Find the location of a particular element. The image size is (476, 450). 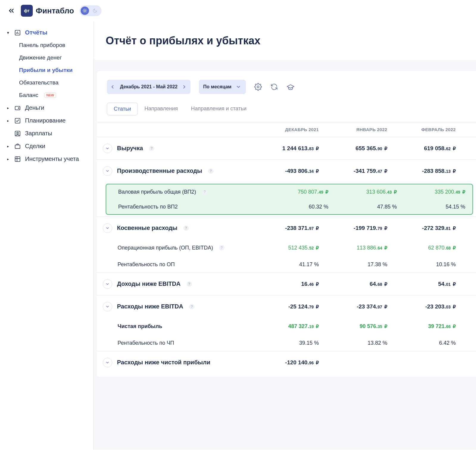

row-label: Расходы ниже EBITDA is located at coordinates (150, 306).